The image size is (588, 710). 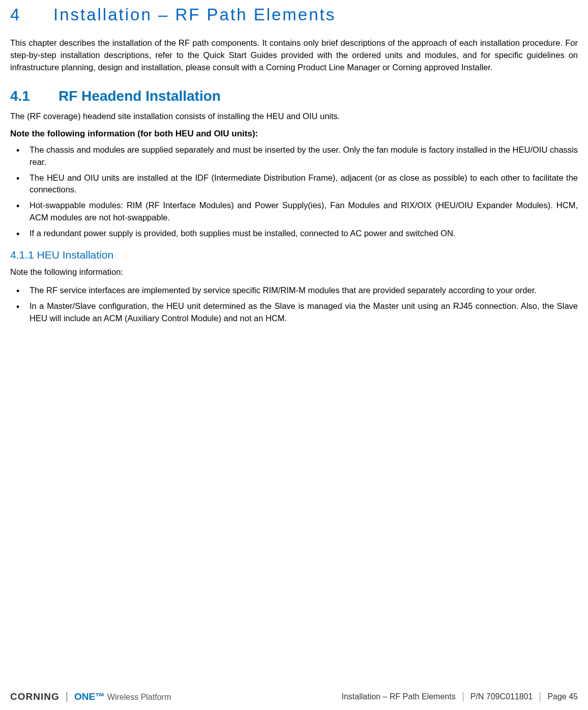 I want to click on chapter-heading: 4Installation – RF Path Elements, so click(x=294, y=15).